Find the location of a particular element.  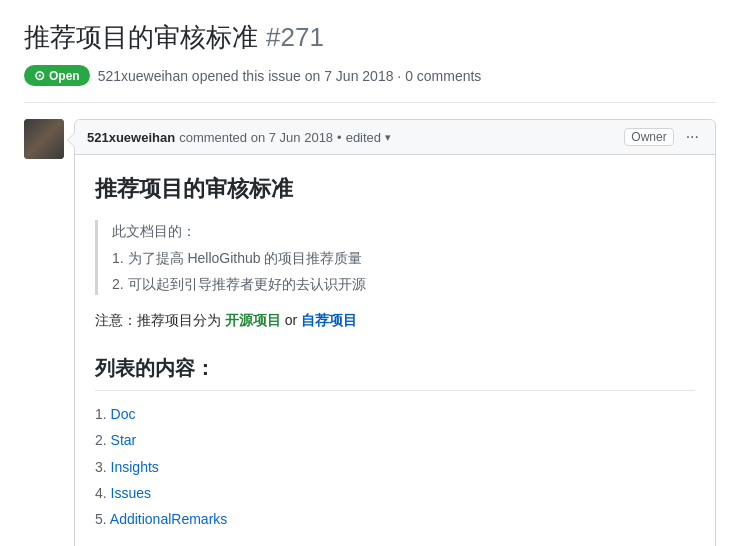

list-item-number: 3. is located at coordinates (101, 467).